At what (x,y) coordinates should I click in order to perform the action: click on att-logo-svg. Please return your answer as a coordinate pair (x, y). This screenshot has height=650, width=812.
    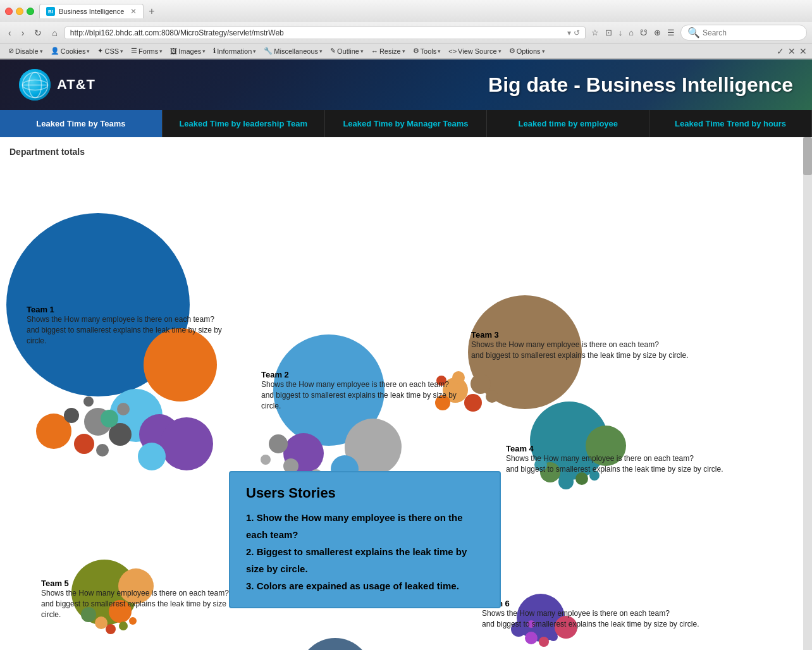
    Looking at the image, I should click on (35, 85).